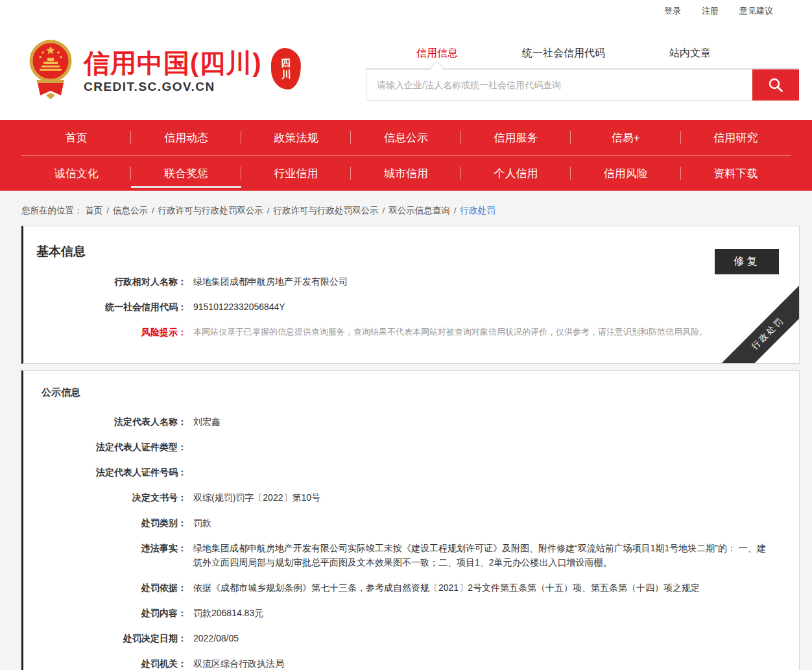 Image resolution: width=812 pixels, height=670 pixels. Describe the element at coordinates (478, 210) in the screenshot. I see `breadcrumb-admin-penalty: 行政处罚` at that location.